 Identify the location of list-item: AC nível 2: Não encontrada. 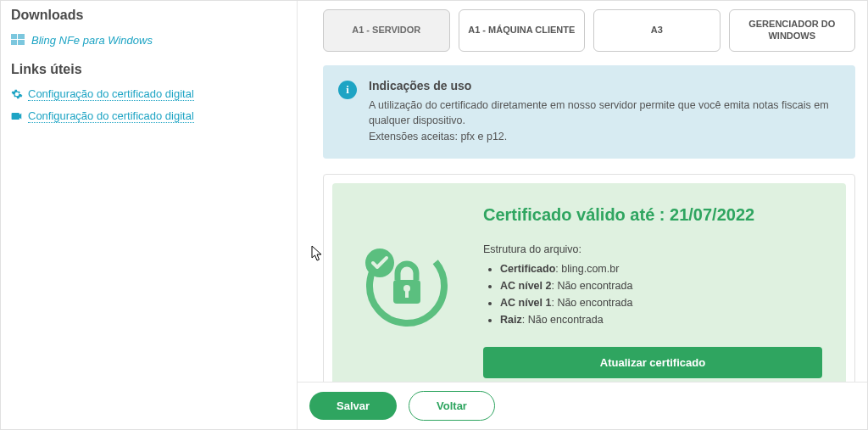
(661, 286).